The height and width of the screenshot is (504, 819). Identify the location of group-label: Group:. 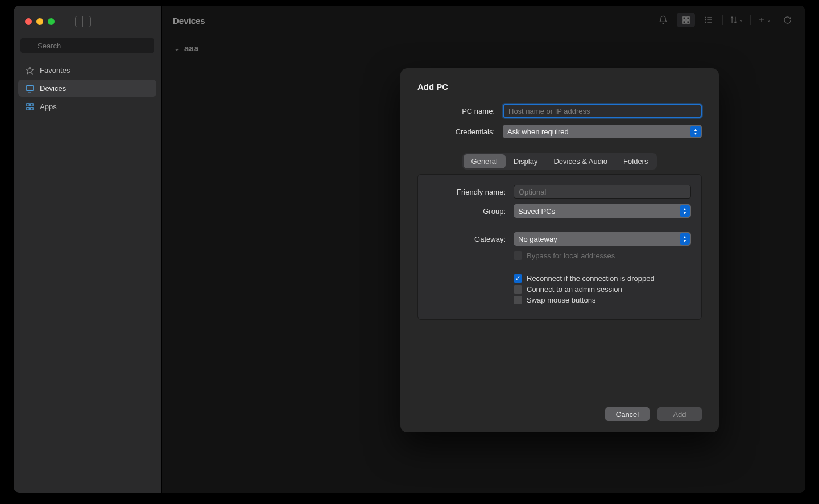
(471, 212).